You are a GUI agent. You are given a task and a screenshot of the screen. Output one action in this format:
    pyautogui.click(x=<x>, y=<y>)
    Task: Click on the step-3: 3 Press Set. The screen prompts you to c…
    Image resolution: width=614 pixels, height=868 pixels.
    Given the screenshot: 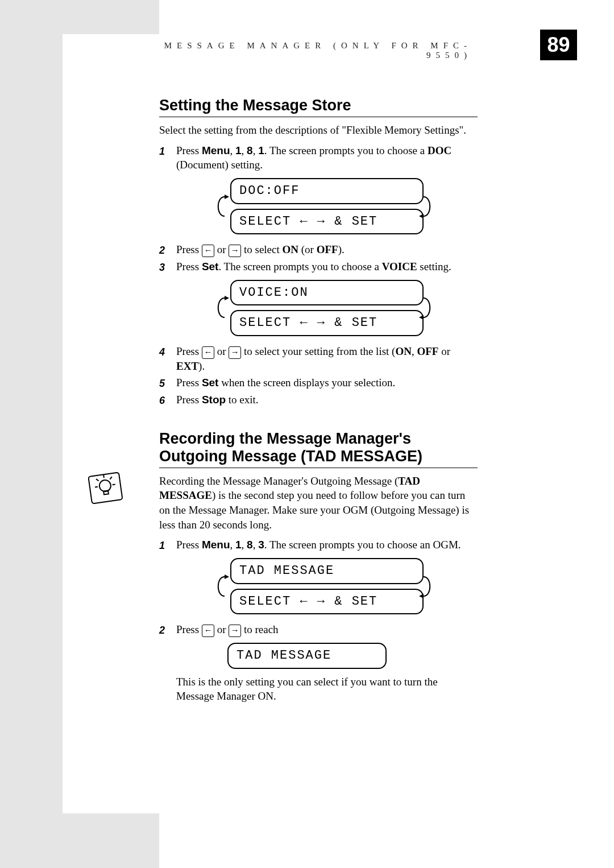 What is the action you would take?
    pyautogui.click(x=318, y=298)
    